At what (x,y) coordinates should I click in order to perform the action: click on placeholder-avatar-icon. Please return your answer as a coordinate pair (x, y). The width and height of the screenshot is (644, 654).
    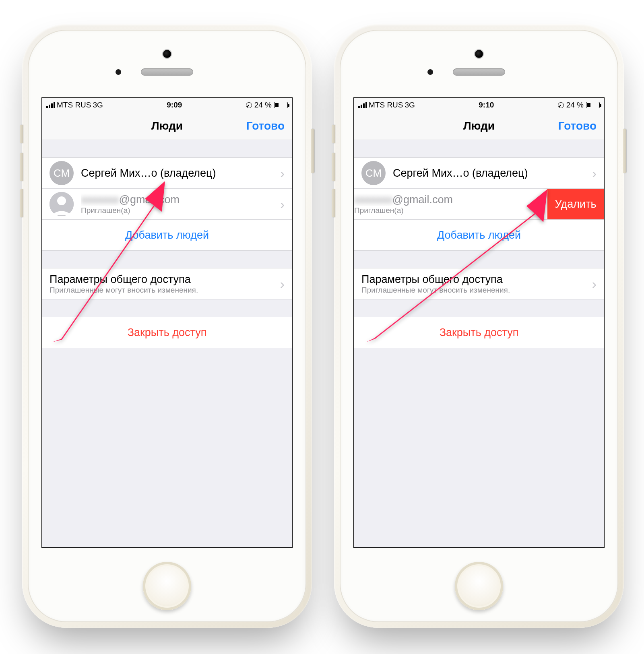
    Looking at the image, I should click on (62, 204).